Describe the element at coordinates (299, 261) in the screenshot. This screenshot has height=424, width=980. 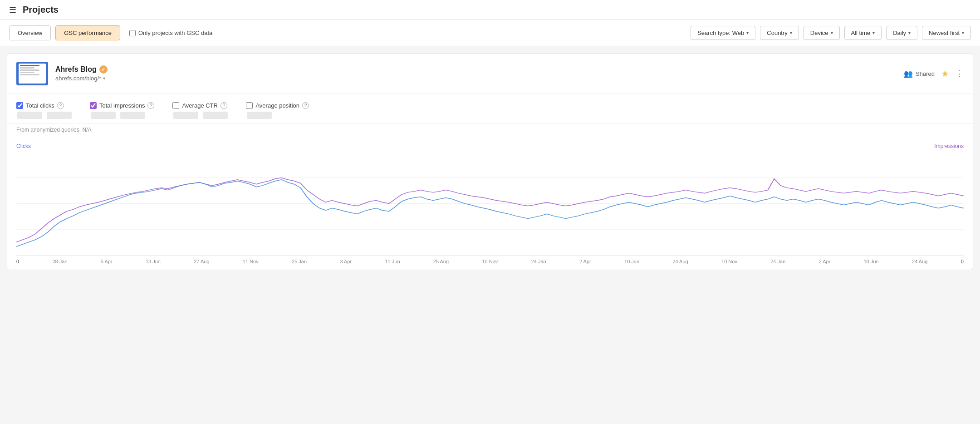
I see `x-label-25jan: 25 Jan` at that location.